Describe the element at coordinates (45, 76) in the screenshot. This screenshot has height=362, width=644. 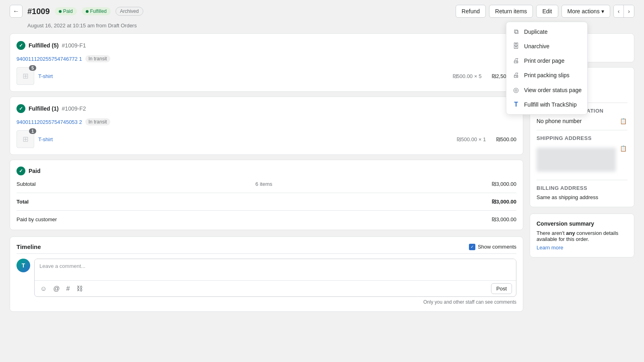
I see `fulfillment-1-product-link: T-shirt` at that location.